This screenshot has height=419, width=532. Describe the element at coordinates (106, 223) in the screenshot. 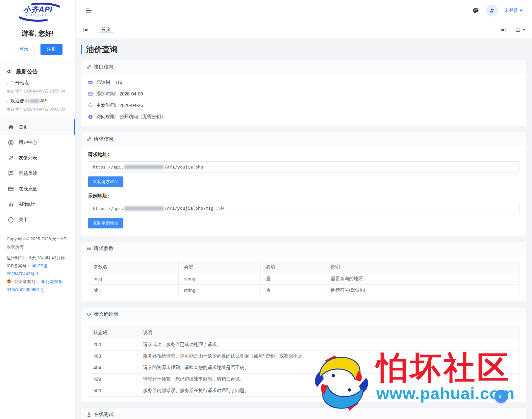

I see `copy-example-url-button: 复制示例地址` at that location.